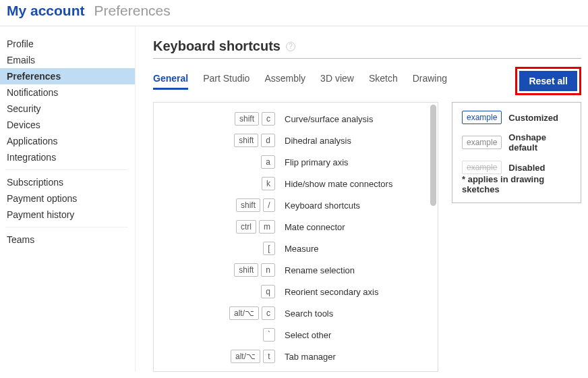  Describe the element at coordinates (67, 141) in the screenshot. I see `sidebar-item-applications: Applications` at that location.